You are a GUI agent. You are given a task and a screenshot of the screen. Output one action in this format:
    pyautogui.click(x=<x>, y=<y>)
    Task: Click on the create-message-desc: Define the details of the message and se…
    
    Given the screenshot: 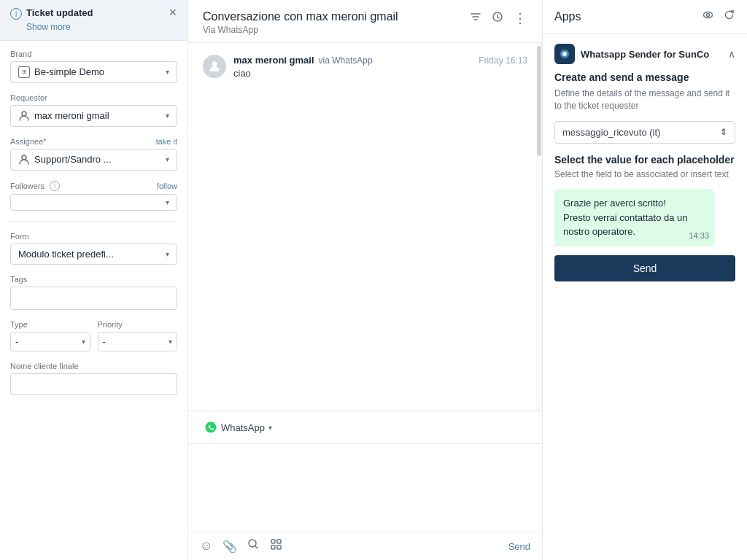 What is the action you would take?
    pyautogui.click(x=645, y=100)
    